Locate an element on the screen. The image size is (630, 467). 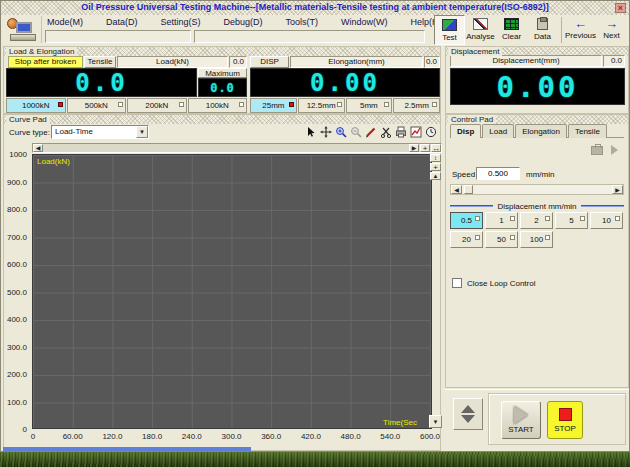
speed-input is located at coordinates (498, 174).